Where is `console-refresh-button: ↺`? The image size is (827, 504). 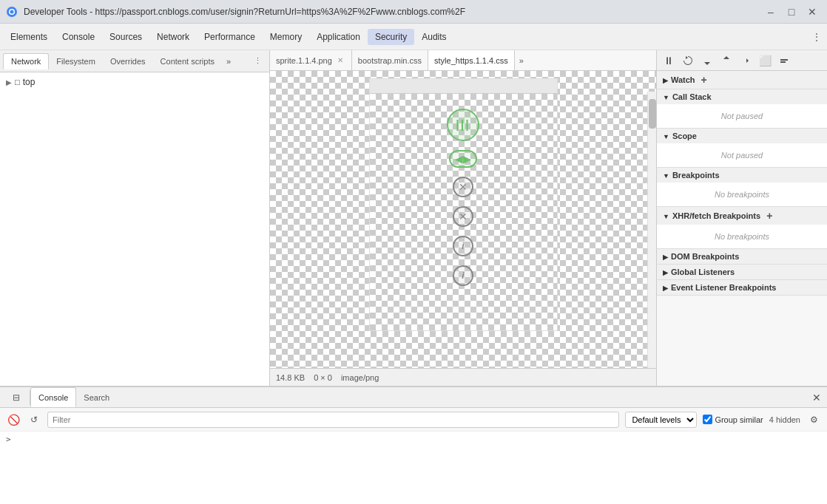 console-refresh-button: ↺ is located at coordinates (34, 420).